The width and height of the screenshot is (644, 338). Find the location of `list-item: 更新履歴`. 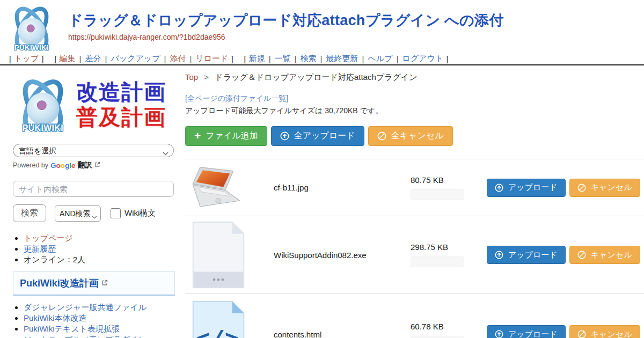

list-item: 更新履歴 is located at coordinates (100, 249).